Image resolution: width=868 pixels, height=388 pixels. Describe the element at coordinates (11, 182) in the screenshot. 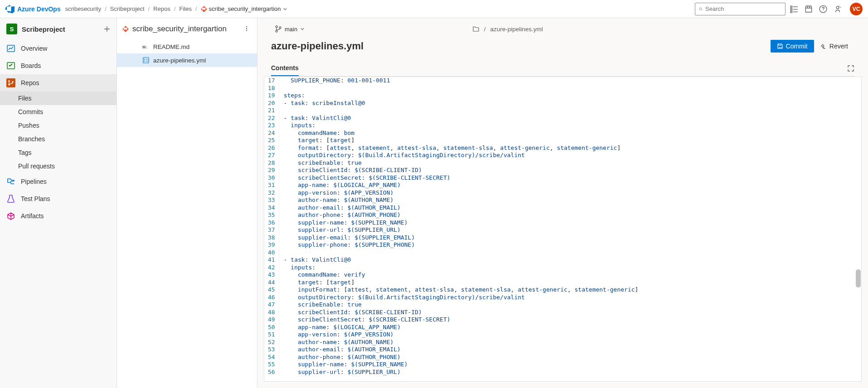

I see `pipelines-icon` at that location.